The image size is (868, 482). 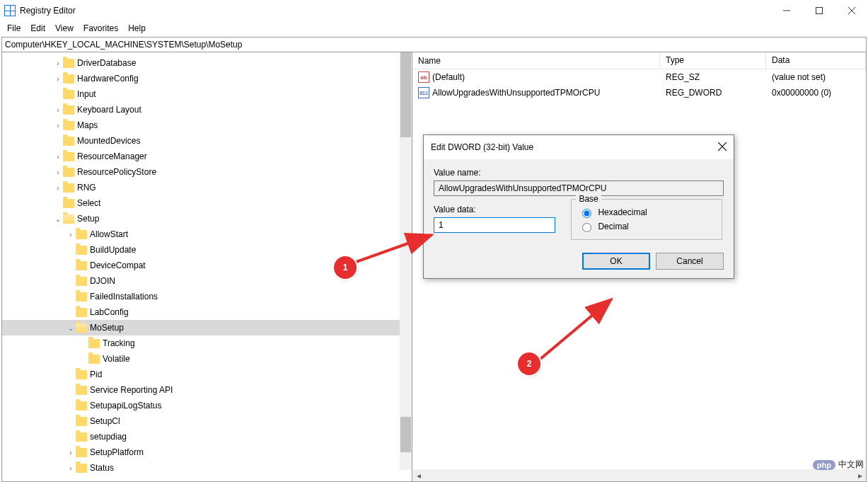 I want to click on close-button, so click(x=852, y=11).